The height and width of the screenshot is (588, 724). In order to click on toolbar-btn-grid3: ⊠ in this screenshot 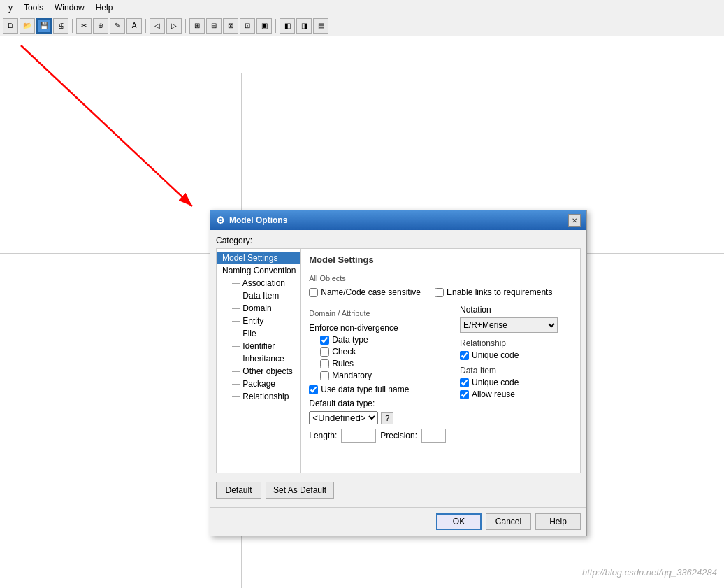, I will do `click(231, 26)`.